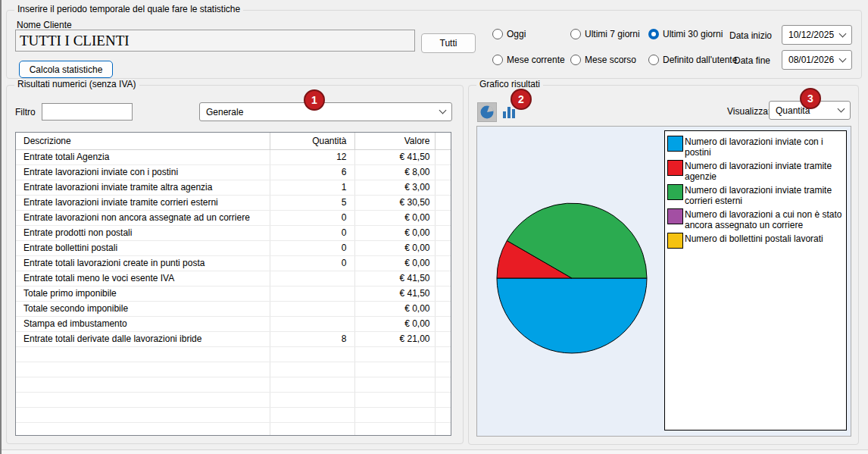  I want to click on legend-label: Numero di lavorazioni inviate tramite ag…, so click(763, 171).